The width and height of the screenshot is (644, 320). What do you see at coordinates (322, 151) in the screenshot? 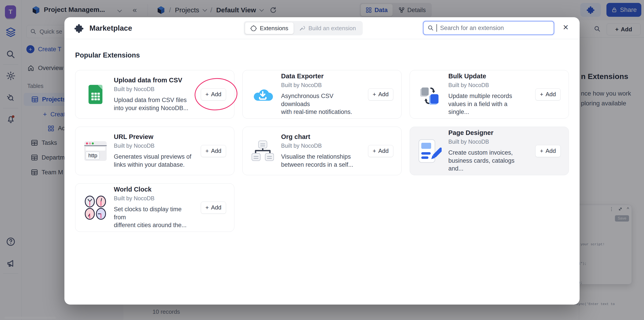
I see `extension-card-org-chart: Org chart Built by NocoDB Visualise the …` at bounding box center [322, 151].